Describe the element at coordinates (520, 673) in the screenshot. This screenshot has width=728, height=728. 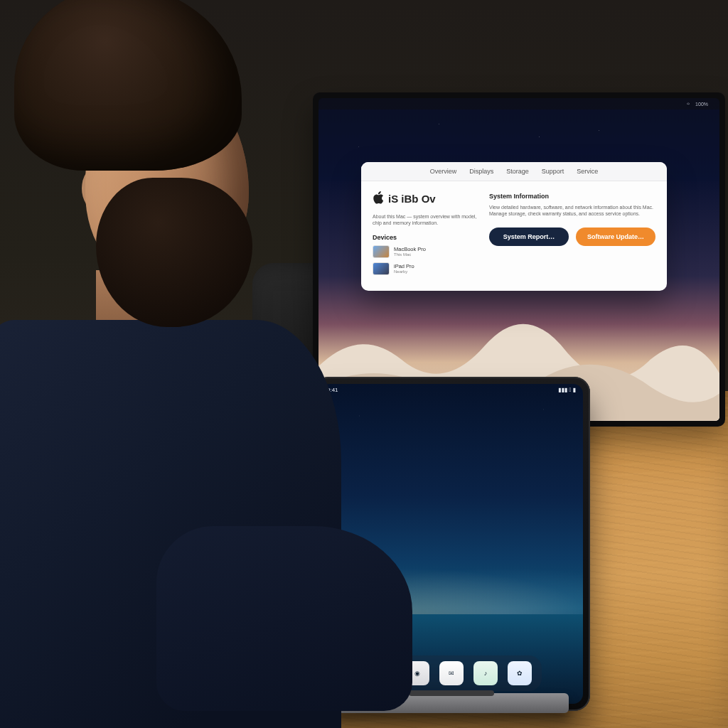
I see `dock-app-5: ✿` at that location.